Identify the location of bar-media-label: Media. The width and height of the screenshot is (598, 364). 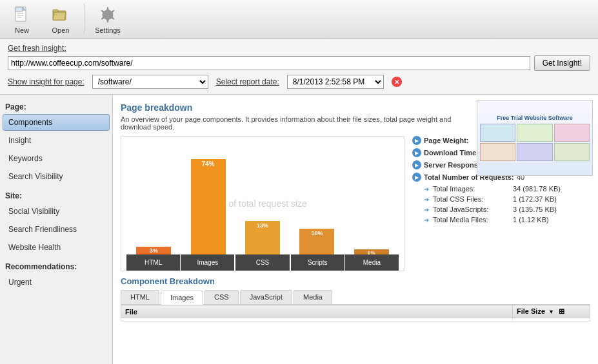
(372, 263).